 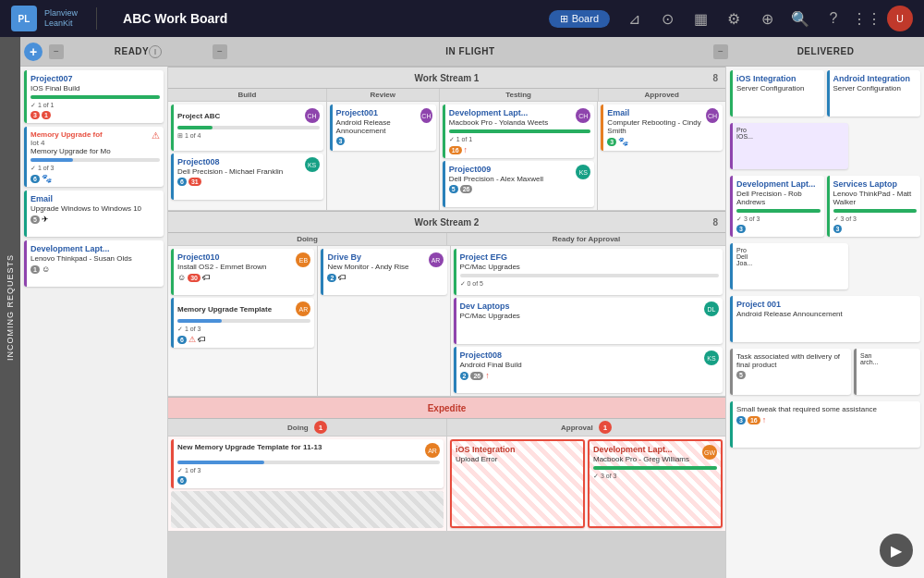 I want to click on users-icon: ⊙, so click(x=667, y=18).